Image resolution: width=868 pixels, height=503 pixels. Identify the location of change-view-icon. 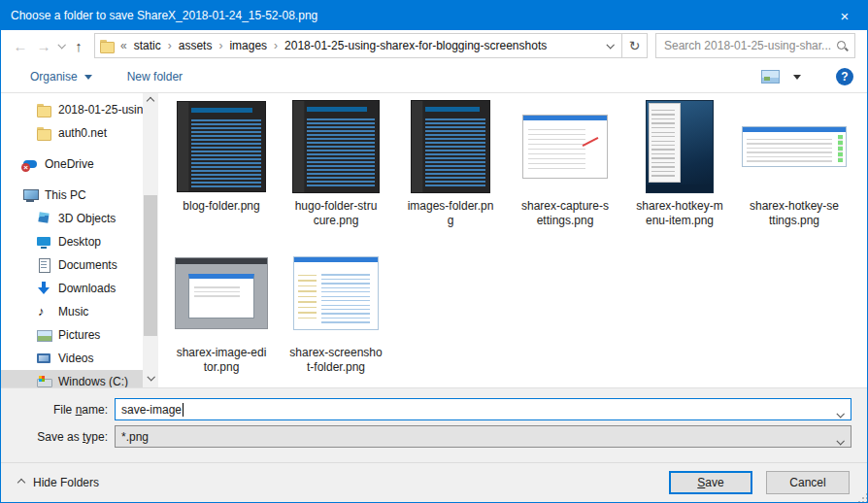
(771, 77).